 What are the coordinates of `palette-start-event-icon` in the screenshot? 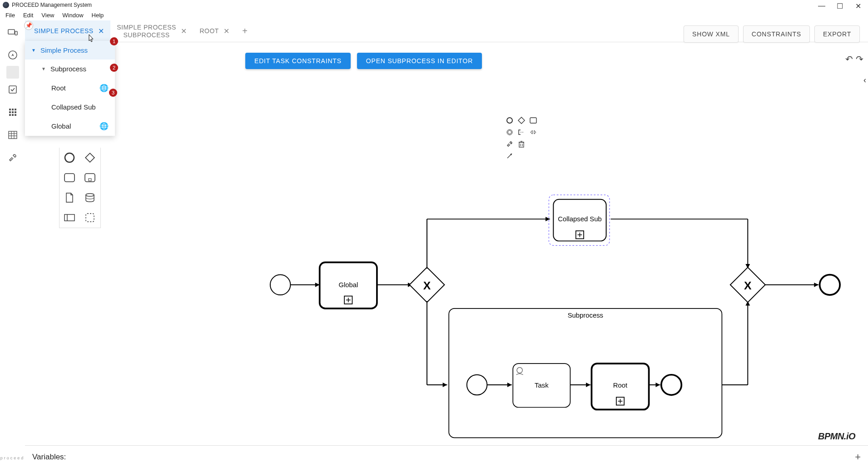 It's located at (69, 158).